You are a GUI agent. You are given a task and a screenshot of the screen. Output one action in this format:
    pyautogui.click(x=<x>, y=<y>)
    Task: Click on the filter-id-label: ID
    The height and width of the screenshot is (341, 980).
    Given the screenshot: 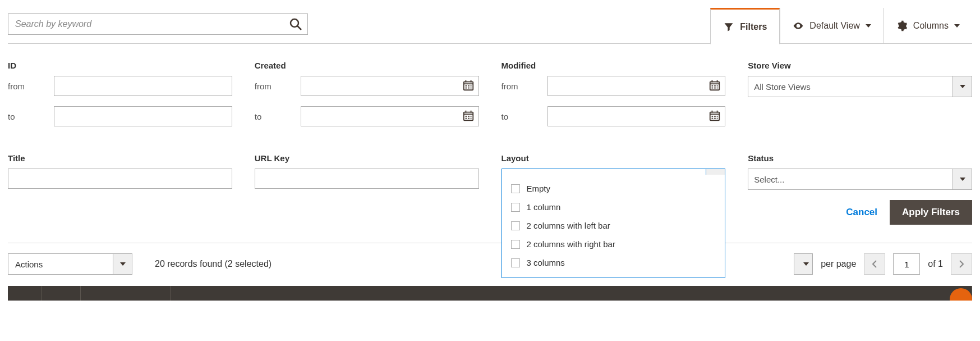 What is the action you would take?
    pyautogui.click(x=120, y=65)
    